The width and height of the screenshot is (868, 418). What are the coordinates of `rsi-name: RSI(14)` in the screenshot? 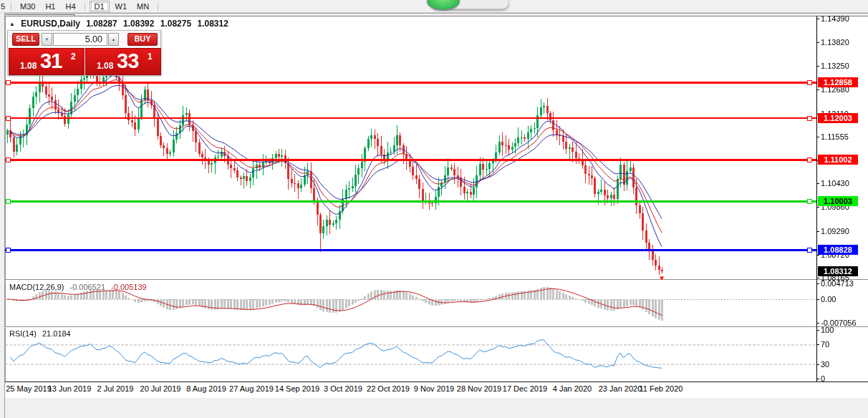 It's located at (23, 334).